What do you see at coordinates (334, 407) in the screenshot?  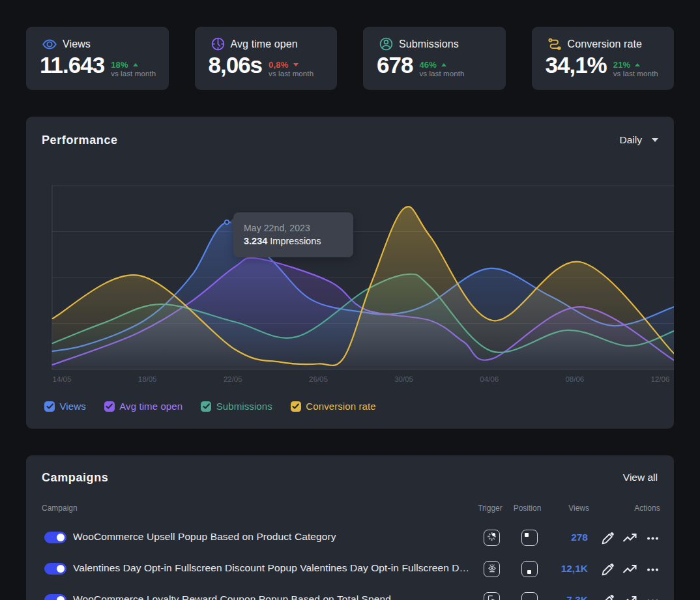 I see `legend-item-conversion-rate: Conversion rate` at bounding box center [334, 407].